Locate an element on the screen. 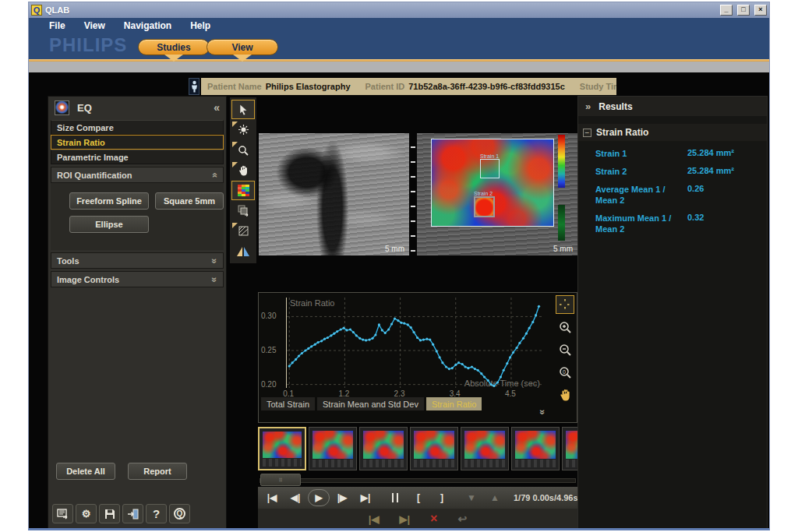 Image resolution: width=798 pixels, height=532 pixels. annotate-tool is located at coordinates (243, 231).